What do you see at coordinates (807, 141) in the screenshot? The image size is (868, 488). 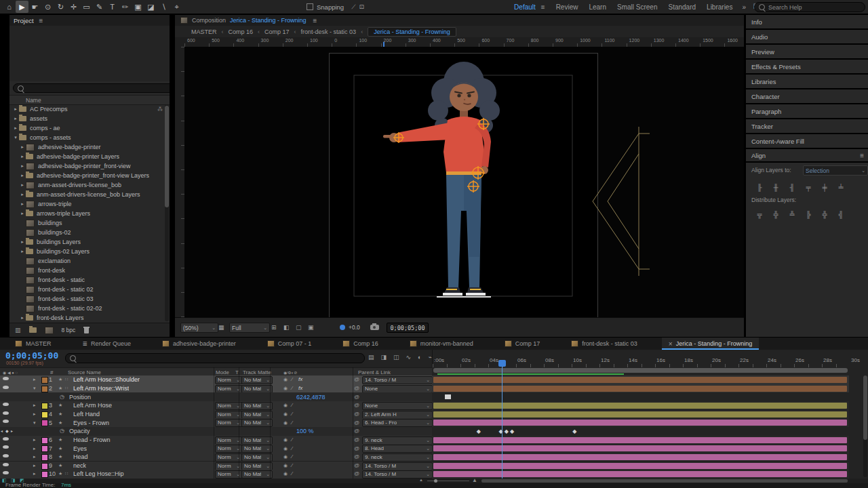 I see `panel-tab-content-aware-fill: Content-Aware Fill` at bounding box center [807, 141].